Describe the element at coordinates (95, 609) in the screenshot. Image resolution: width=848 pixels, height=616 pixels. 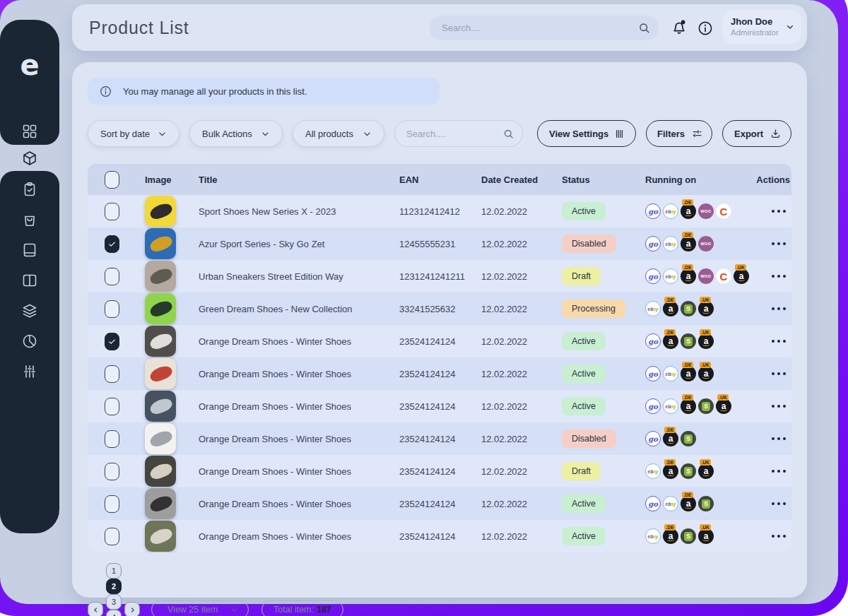
I see `previous-page-button` at that location.